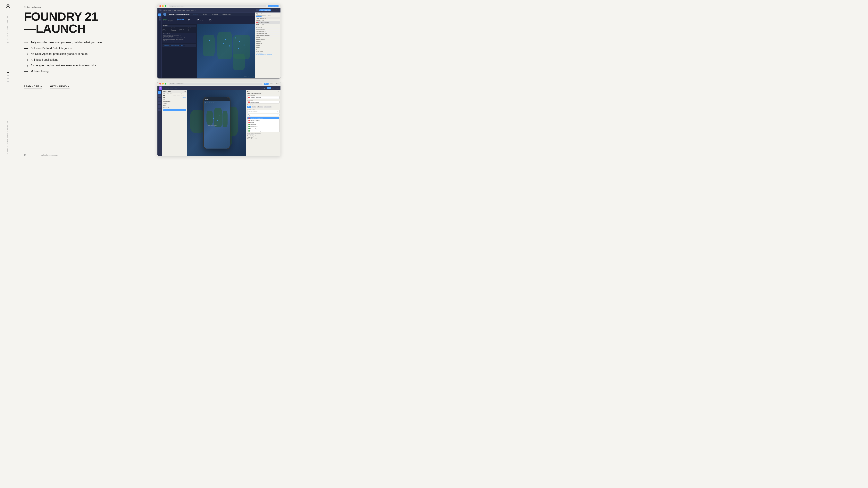 The width and height of the screenshot is (868, 488). What do you see at coordinates (257, 10) in the screenshot?
I see `sc-action-btn` at bounding box center [257, 10].